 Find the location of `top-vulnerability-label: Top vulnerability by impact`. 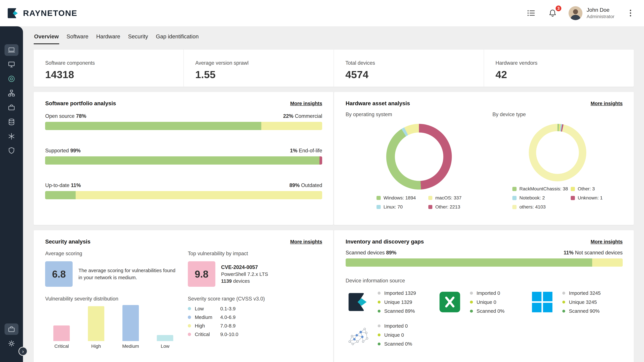

top-vulnerability-label: Top vulnerability by impact is located at coordinates (255, 253).